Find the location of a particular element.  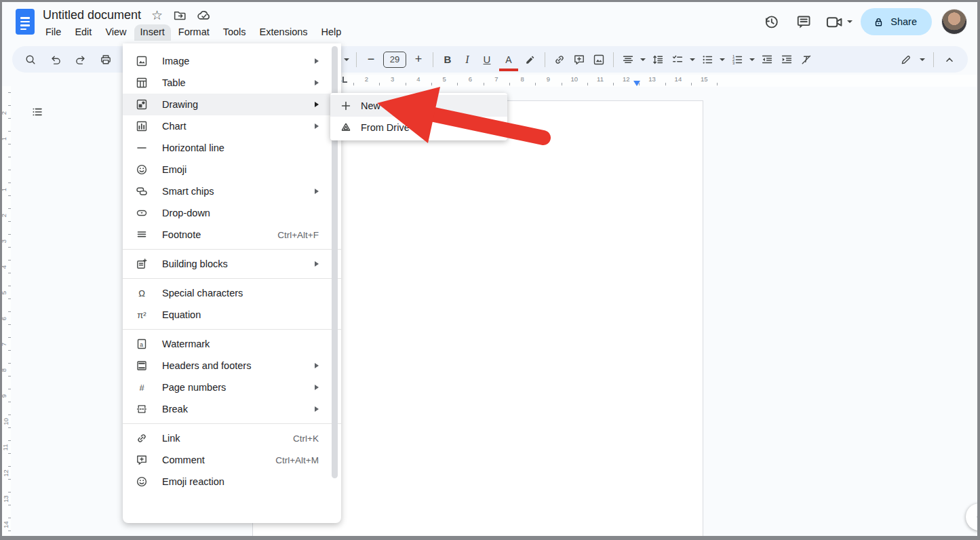

menubar: FileEditViewInsertFormatToolsExtensionsH… is located at coordinates (193, 33).